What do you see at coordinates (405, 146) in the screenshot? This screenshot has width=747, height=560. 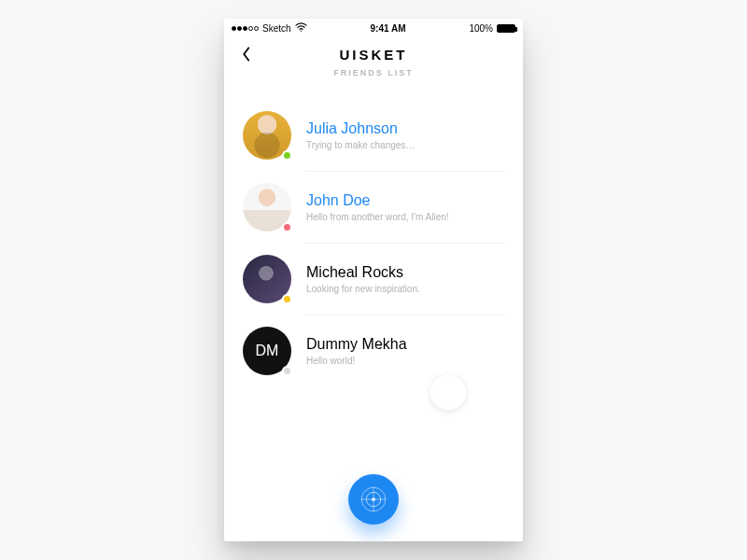 I see `friend-subtitle: Trying to make changes…` at bounding box center [405, 146].